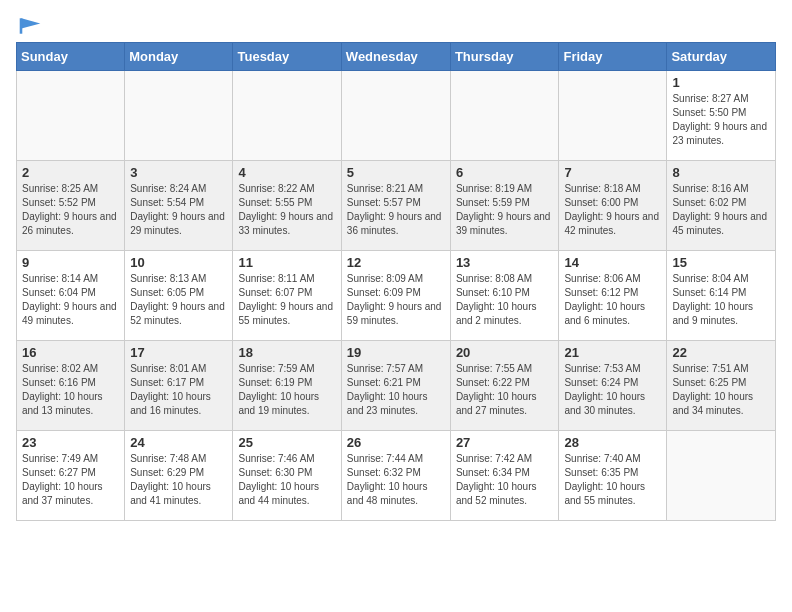  What do you see at coordinates (179, 386) in the screenshot?
I see `calendar-cell: 17Sunrise: 8:01 AM Sunset: 6:17 PM Dayli…` at bounding box center [179, 386].